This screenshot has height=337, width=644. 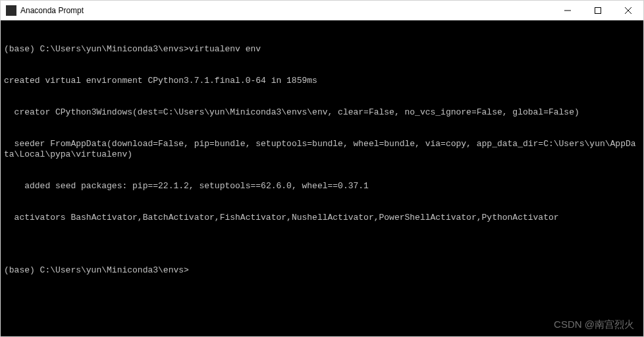 What do you see at coordinates (11, 11) in the screenshot?
I see `app-icon` at bounding box center [11, 11].